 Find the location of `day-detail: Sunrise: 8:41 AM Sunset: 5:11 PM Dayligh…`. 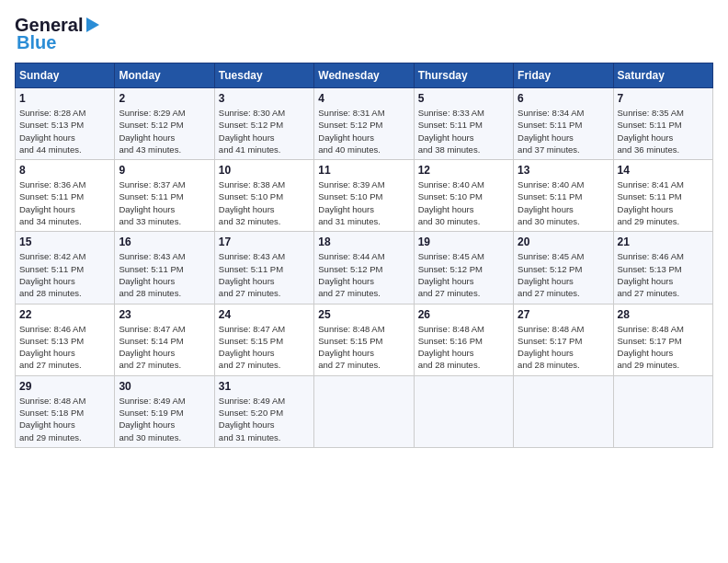

day-detail: Sunrise: 8:41 AM Sunset: 5:11 PM Dayligh… is located at coordinates (664, 202).